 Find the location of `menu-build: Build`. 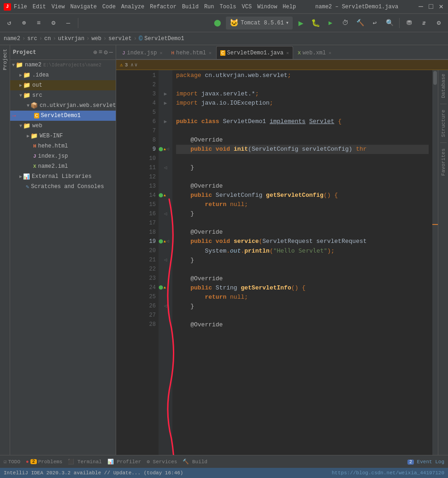

menu-build: Build is located at coordinates (190, 7).